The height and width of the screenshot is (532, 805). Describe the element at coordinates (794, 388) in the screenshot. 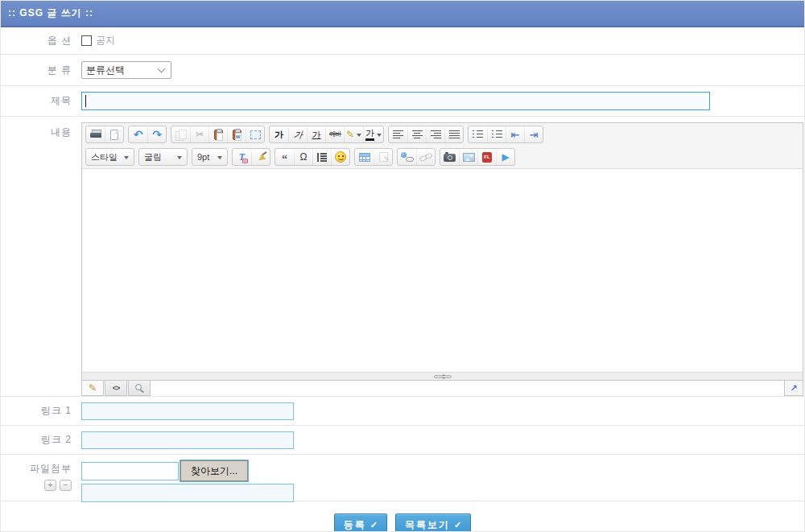

I see `expand-icon: ↗` at that location.